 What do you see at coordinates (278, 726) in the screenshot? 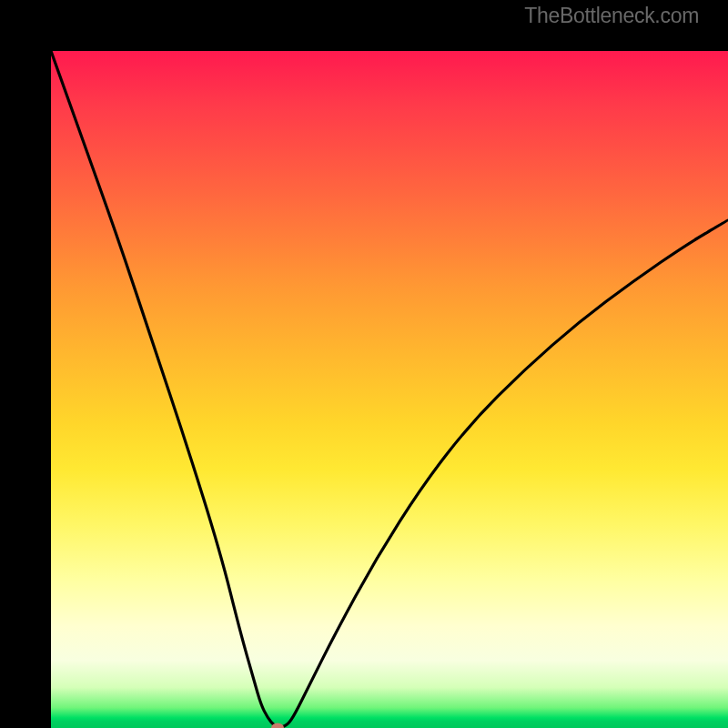
I see `optimum-marker` at bounding box center [278, 726].